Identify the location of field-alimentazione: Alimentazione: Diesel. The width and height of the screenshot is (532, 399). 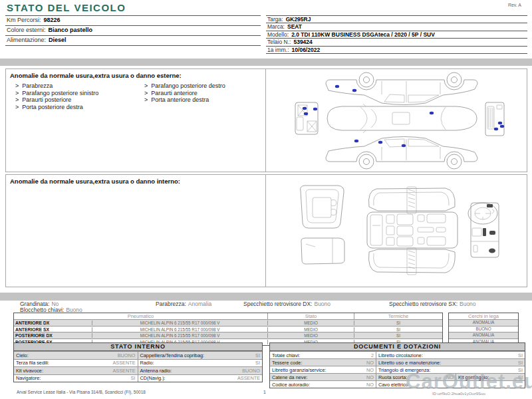
(133, 41).